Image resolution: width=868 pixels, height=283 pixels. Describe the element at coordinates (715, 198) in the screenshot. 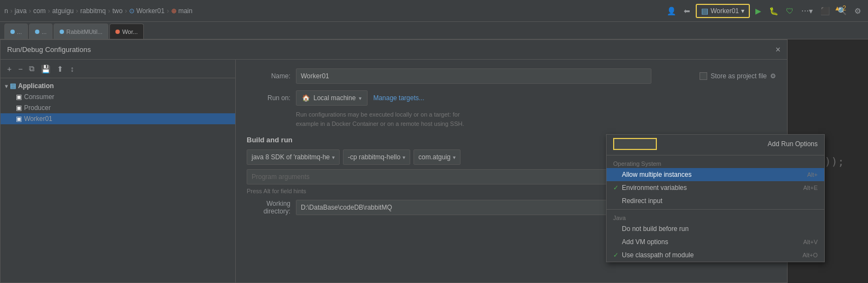

I see `add-run-options-menu: Add Run Options Operating System ✓ Allow…` at that location.